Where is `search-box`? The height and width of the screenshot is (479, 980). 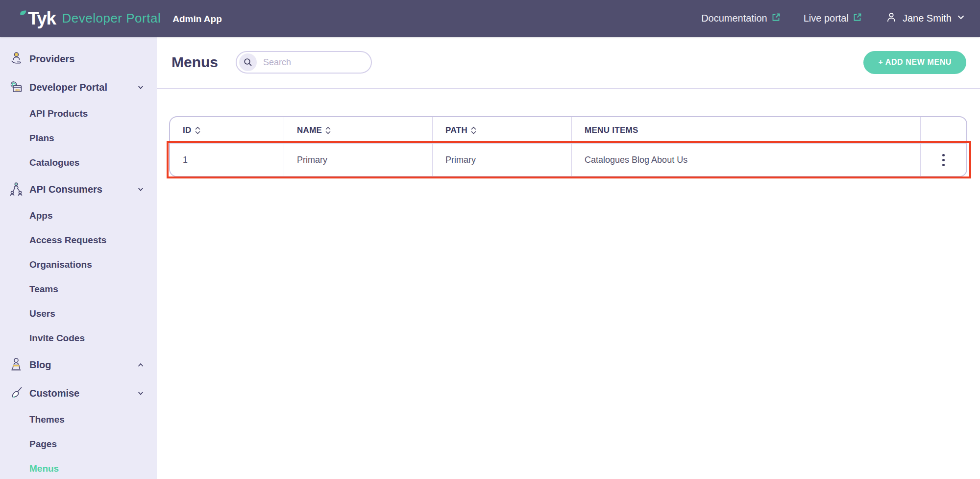 search-box is located at coordinates (304, 62).